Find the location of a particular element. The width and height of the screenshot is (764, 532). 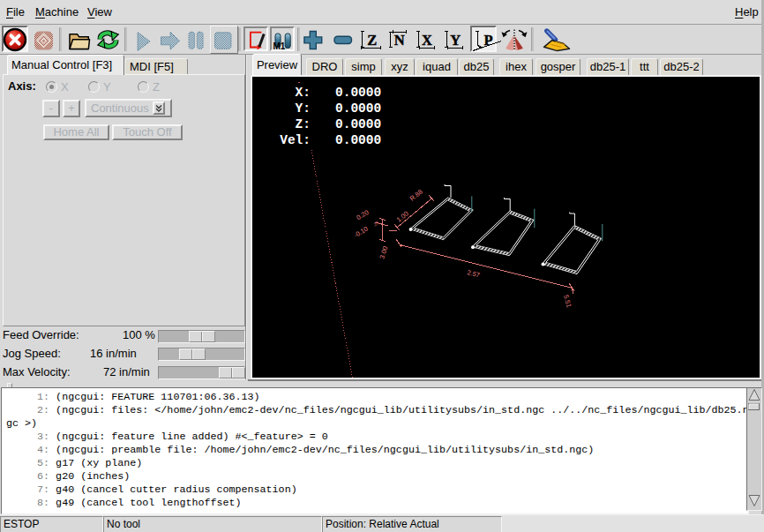

svg-text: M1 is located at coordinates (280, 46).